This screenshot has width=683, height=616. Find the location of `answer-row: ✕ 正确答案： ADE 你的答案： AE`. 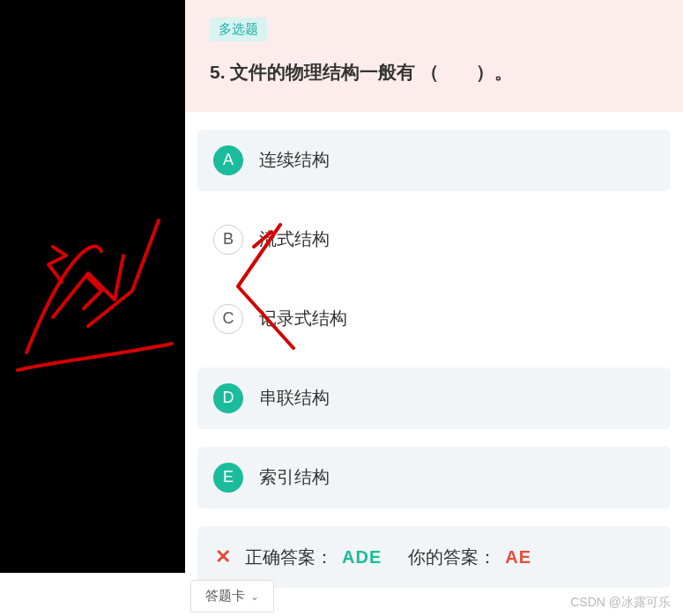

answer-row: ✕ 正确答案： ADE 你的答案： AE is located at coordinates (434, 557).